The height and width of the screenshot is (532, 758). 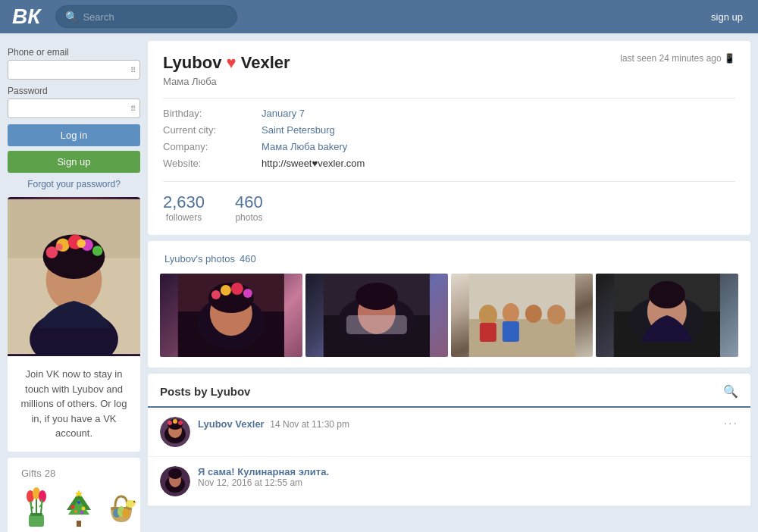 I want to click on photos-stat: 460 photos, so click(x=249, y=208).